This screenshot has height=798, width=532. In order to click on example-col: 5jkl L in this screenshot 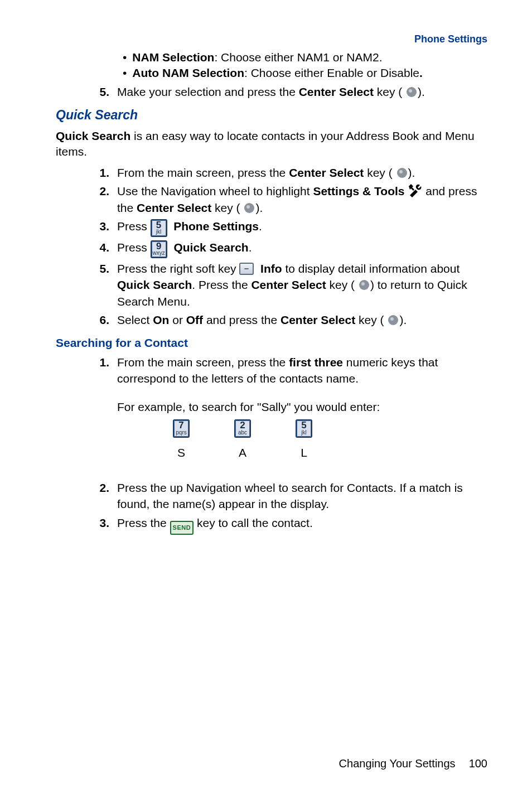, I will do `click(304, 439)`.